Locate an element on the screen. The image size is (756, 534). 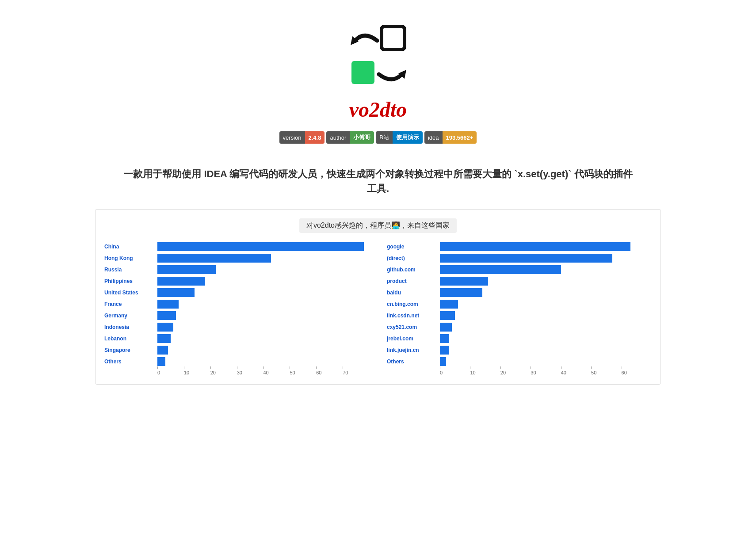
bar-label: github.com is located at coordinates (413, 270).